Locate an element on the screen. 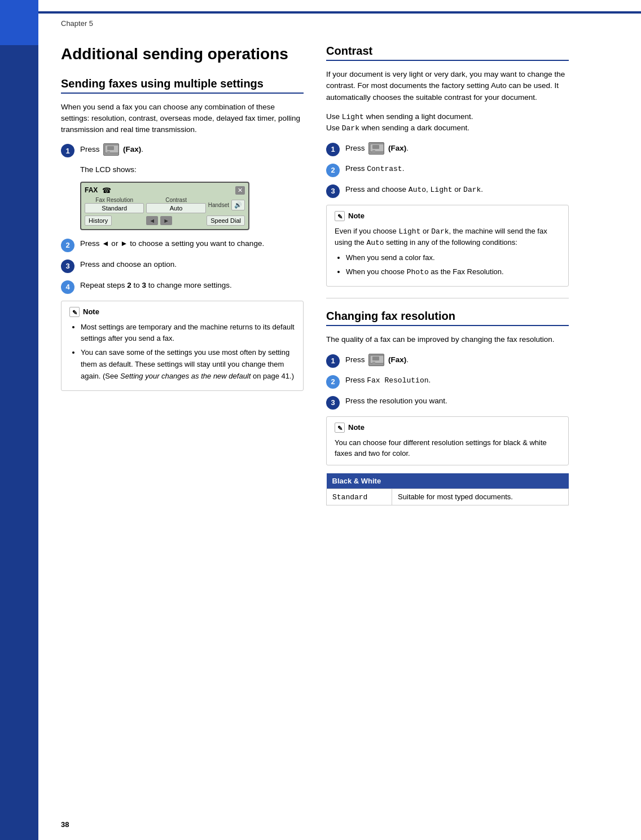 The height and width of the screenshot is (840, 641). fax-bold-contrast: (Fax) is located at coordinates (397, 148).